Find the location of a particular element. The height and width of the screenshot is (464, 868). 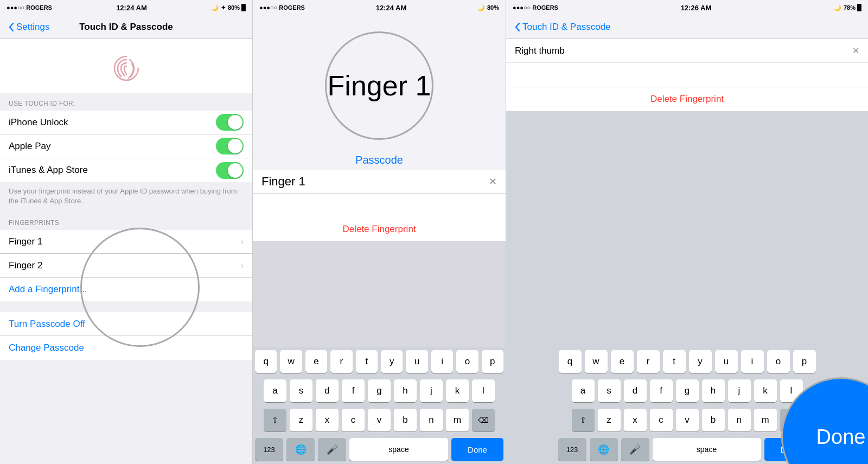

key-space-2: space is located at coordinates (399, 449).